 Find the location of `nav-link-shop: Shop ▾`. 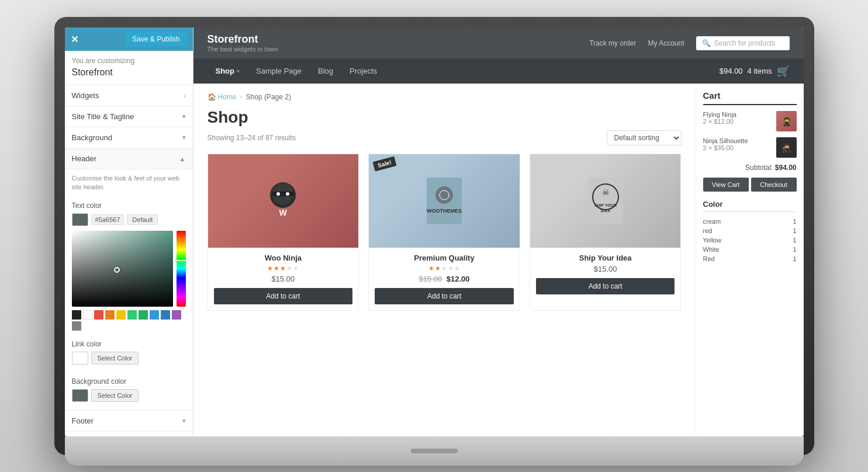

nav-link-shop: Shop ▾ is located at coordinates (228, 71).